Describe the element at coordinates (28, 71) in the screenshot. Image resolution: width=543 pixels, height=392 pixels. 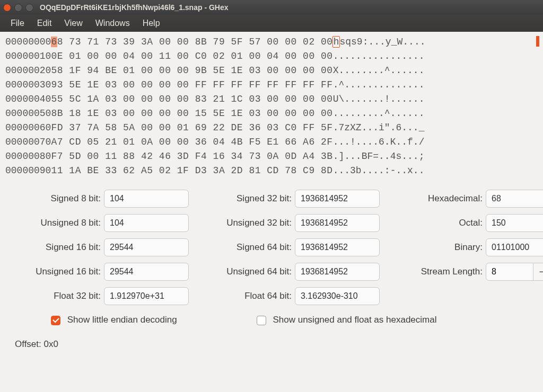
I see `hex-offset: 00000020` at that location.